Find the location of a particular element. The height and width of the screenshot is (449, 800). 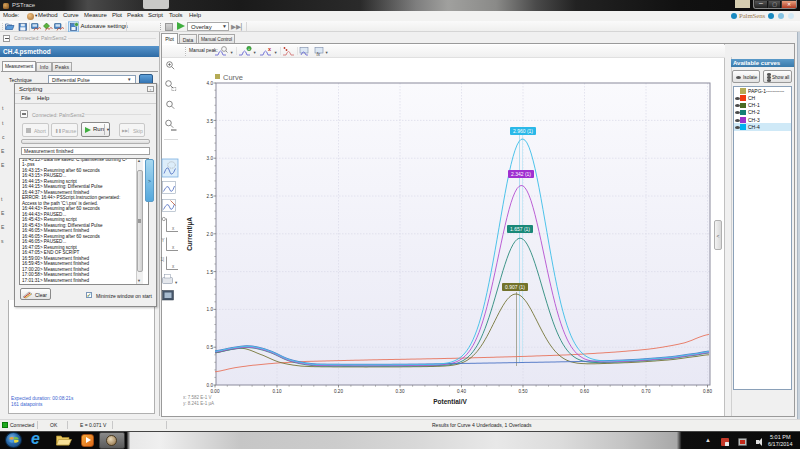

svg-text: 2.0 is located at coordinates (210, 234).